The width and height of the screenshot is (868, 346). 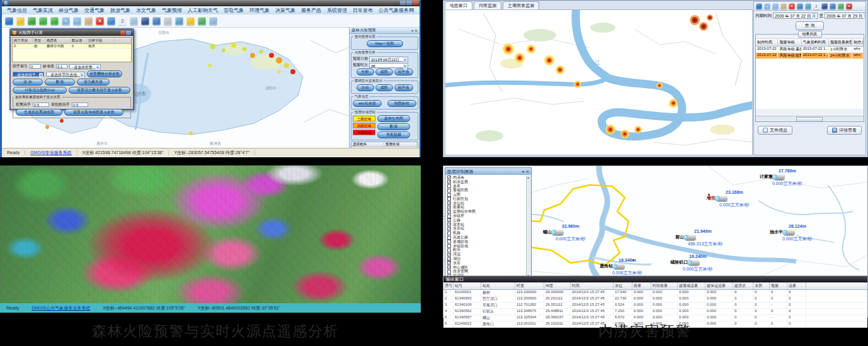 I want to click on column-header: 流量, so click(x=797, y=286).